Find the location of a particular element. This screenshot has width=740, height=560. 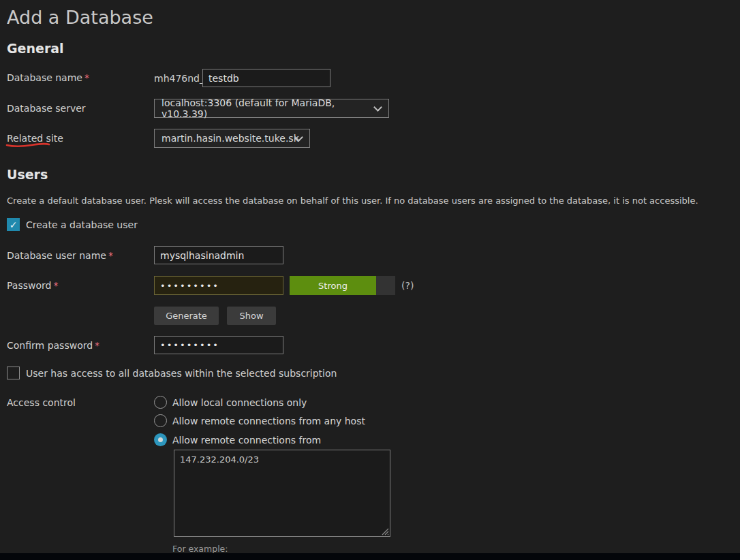

confirm-password-label: Confirm password* is located at coordinates (53, 345).